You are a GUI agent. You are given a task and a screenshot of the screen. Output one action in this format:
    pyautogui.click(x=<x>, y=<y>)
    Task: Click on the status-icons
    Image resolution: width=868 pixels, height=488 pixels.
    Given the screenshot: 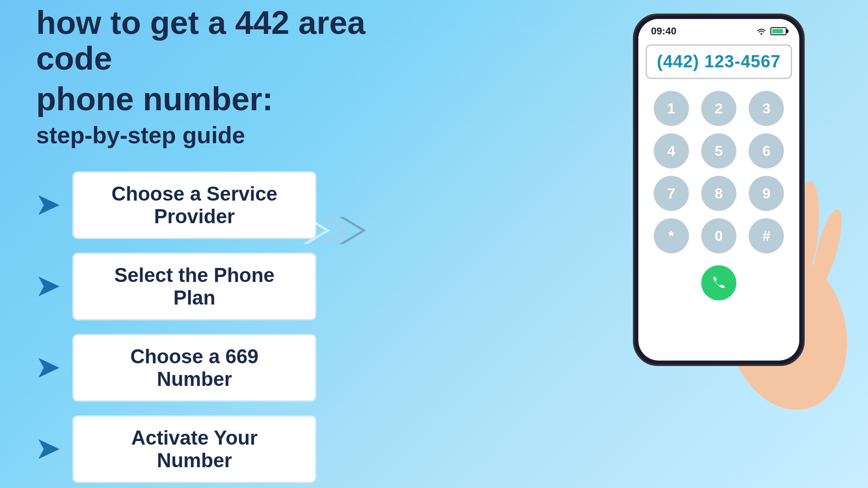 What is the action you would take?
    pyautogui.click(x=771, y=31)
    